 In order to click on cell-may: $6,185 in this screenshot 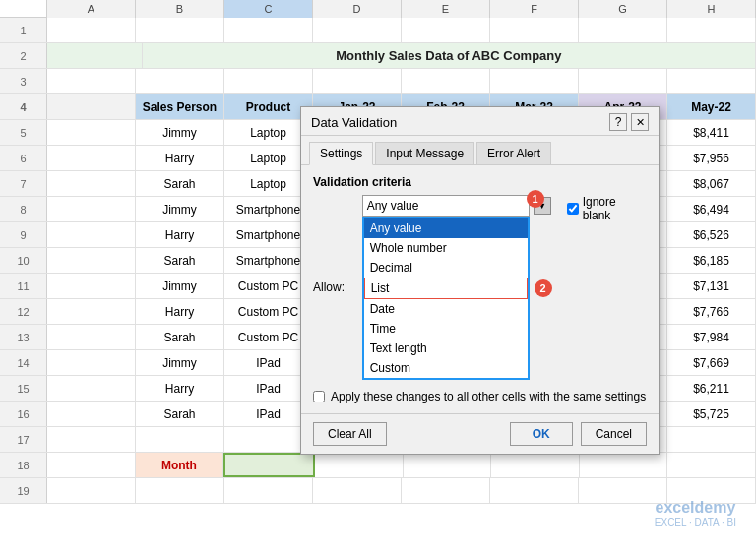, I will do `click(712, 260)`.